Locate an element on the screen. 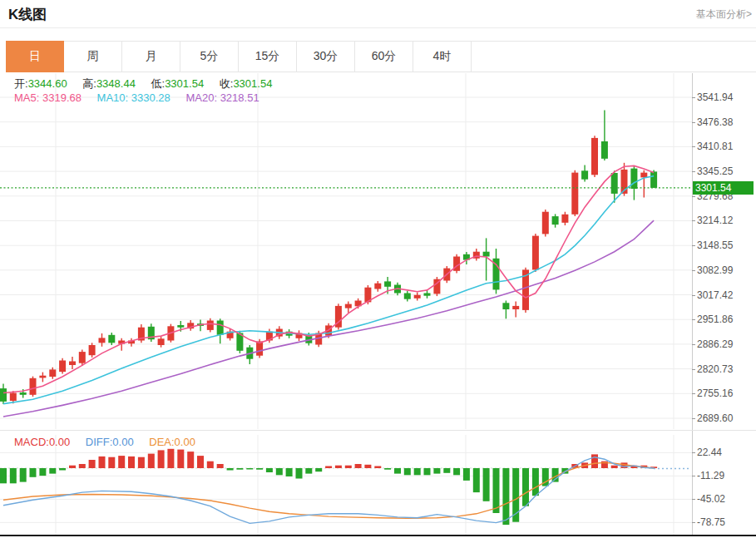 The image size is (756, 538). panel-separator is located at coordinates (378, 431).